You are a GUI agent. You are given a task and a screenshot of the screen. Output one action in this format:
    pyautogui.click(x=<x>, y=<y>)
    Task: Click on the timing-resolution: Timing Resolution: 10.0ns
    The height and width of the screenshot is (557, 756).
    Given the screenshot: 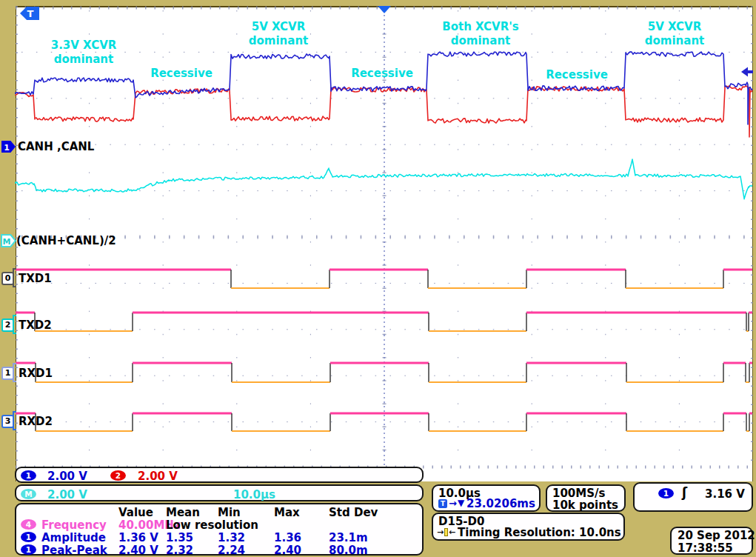 What is the action you would take?
    pyautogui.click(x=539, y=533)
    